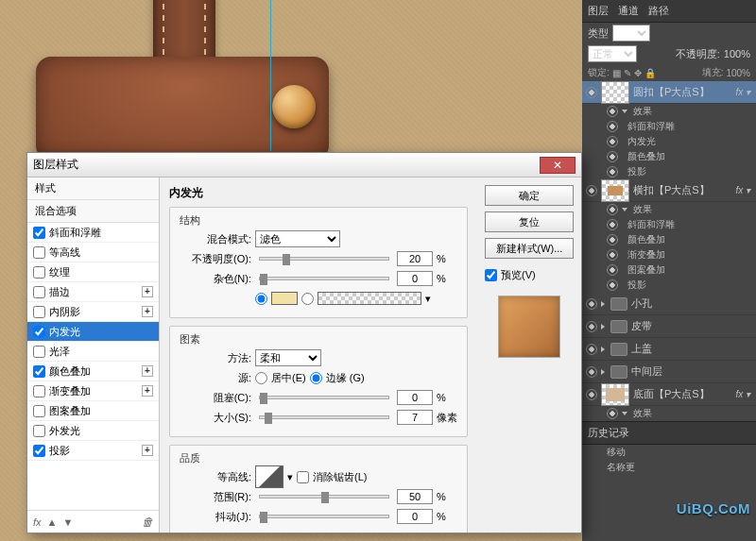  Describe the element at coordinates (93, 412) in the screenshot. I see `style-item-图案叠加: 图案叠加` at that location.